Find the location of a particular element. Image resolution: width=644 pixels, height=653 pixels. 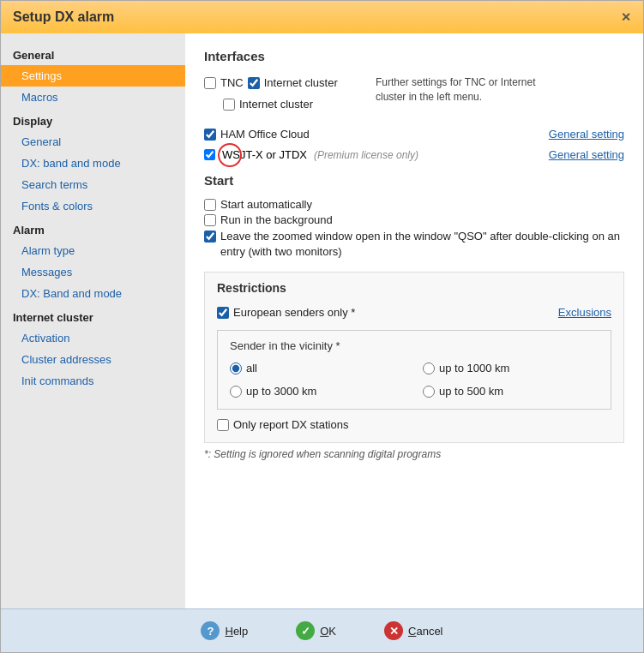

radio-up1000-label: up to 1000 km is located at coordinates (474, 368).